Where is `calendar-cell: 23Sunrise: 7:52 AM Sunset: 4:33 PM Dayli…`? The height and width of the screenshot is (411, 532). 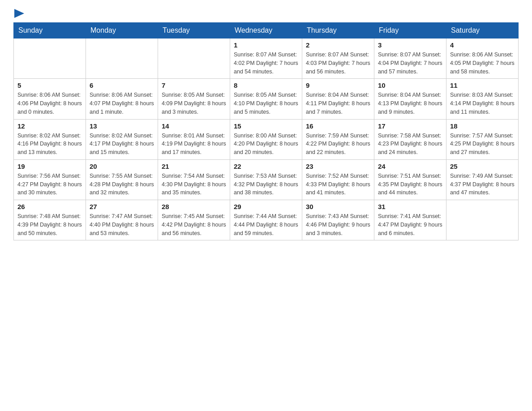 calendar-cell: 23Sunrise: 7:52 AM Sunset: 4:33 PM Dayli… is located at coordinates (339, 180).